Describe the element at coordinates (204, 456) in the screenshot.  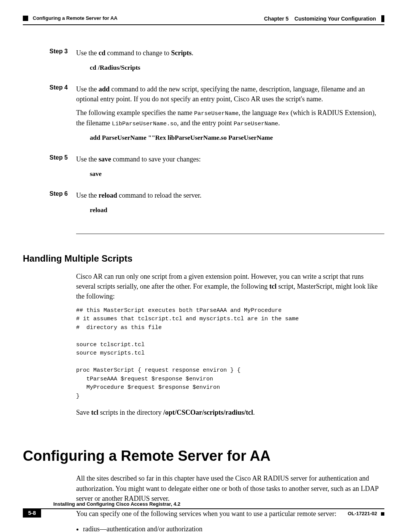
I see `main-heading: Configuring a Remote Server for AA` at that location.